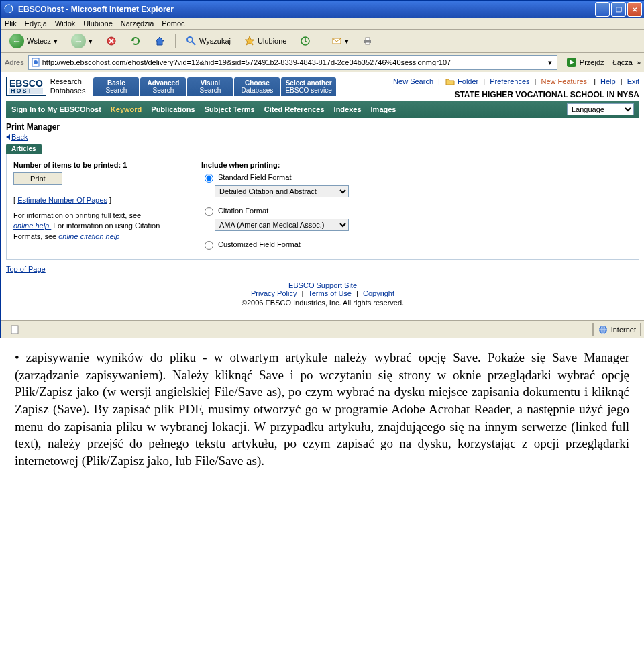 The width and height of the screenshot is (644, 649). I want to click on print-button: Print, so click(38, 179).